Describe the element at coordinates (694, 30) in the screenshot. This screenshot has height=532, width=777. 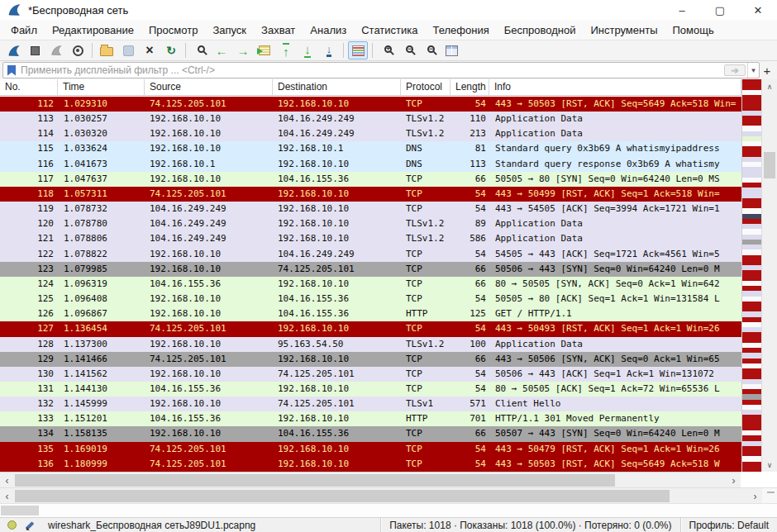
I see `menu-item-10: Помощь` at that location.